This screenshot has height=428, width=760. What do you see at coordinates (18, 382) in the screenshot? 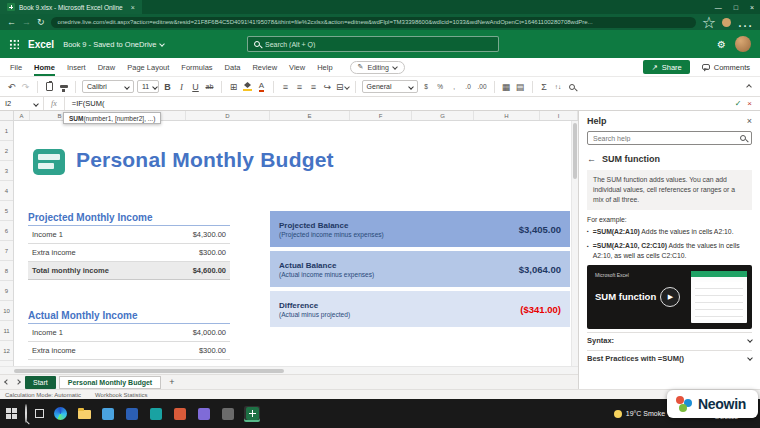
I see `sheet-nav-right-icon` at bounding box center [18, 382].